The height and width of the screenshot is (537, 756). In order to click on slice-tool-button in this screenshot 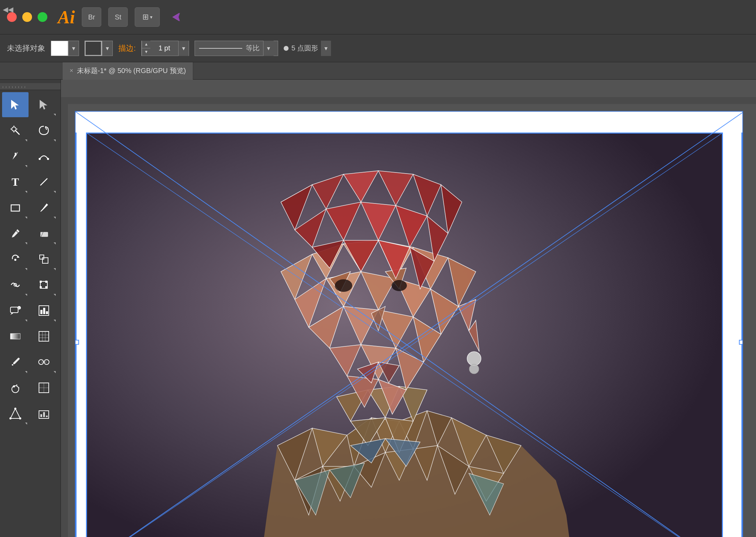, I will do `click(15, 414)`.